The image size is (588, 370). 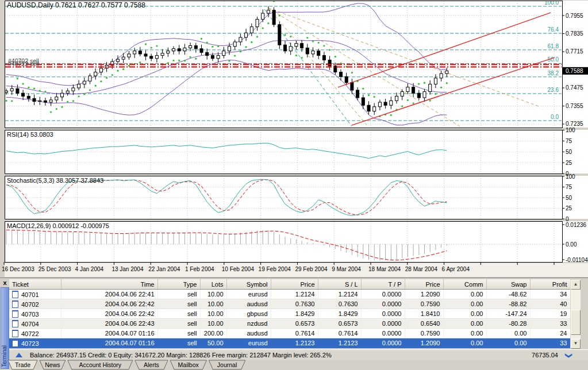 What do you see at coordinates (576, 344) in the screenshot?
I see `scrollbar-down-button: ▼` at bounding box center [576, 344].